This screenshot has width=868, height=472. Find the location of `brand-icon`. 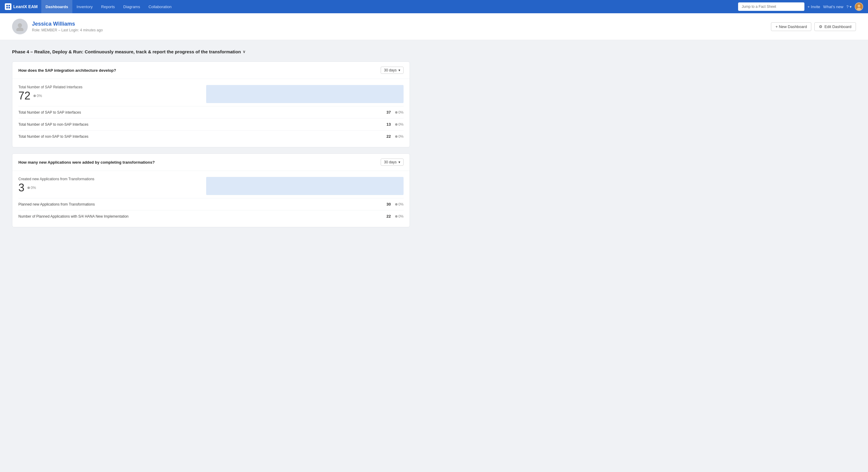

brand-icon is located at coordinates (8, 7).